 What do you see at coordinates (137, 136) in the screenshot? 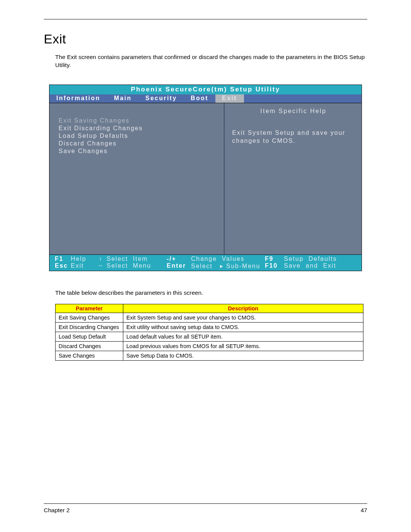
I see `option-load-setup-defaults: Load Setup Defaults` at bounding box center [137, 136].